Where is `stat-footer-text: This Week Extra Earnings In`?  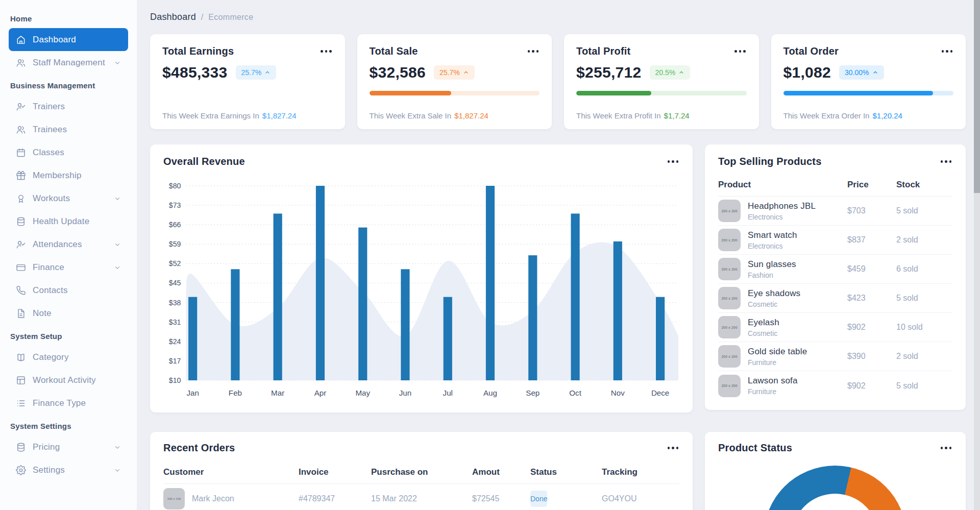 stat-footer-text: This Week Extra Earnings In is located at coordinates (211, 115).